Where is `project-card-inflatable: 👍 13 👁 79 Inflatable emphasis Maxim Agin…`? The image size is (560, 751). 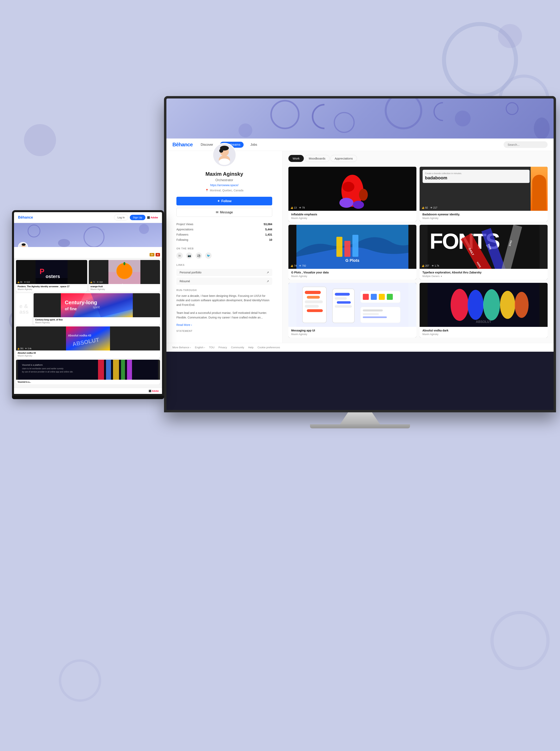 project-card-inflatable: 👍 13 👁 79 Inflatable emphasis Maxim Agin… is located at coordinates (353, 194).